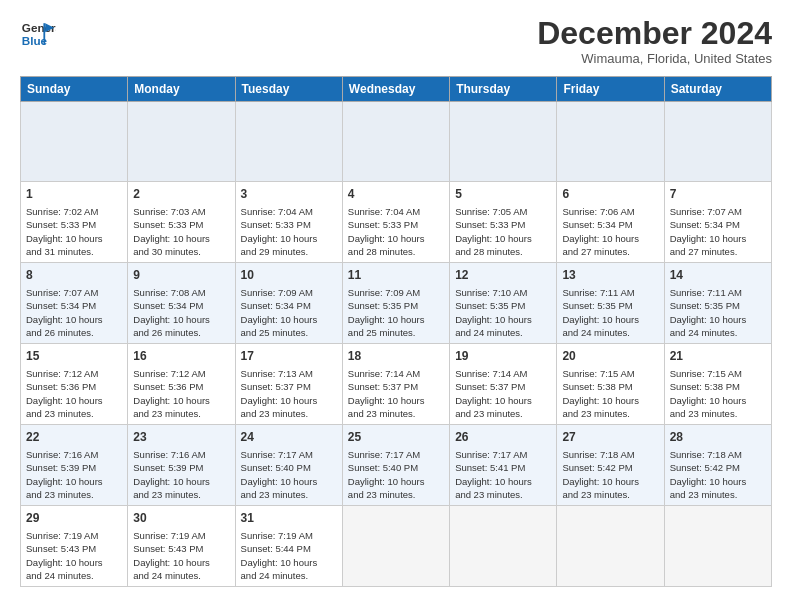 The height and width of the screenshot is (612, 792). What do you see at coordinates (396, 304) in the screenshot?
I see `calendar-cell: 11Sunrise: 7:09 AMSunset: 5:35 PMDayligh…` at bounding box center [396, 304].